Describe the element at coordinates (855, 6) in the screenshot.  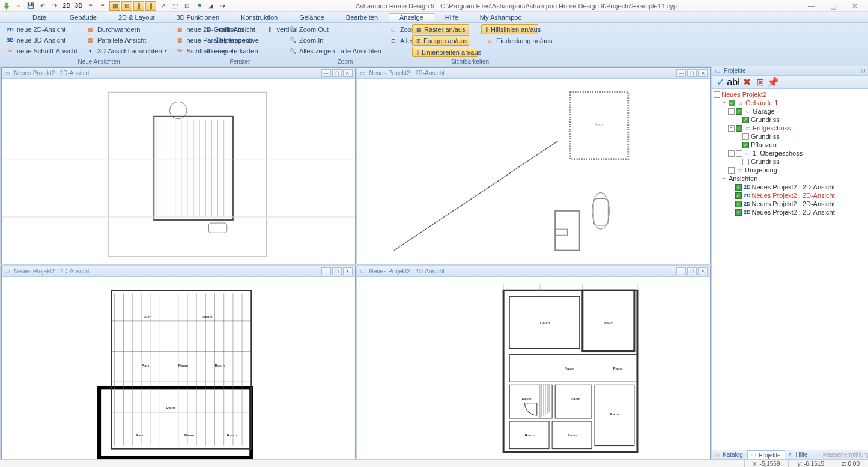
I see `close-button: ✕` at that location.